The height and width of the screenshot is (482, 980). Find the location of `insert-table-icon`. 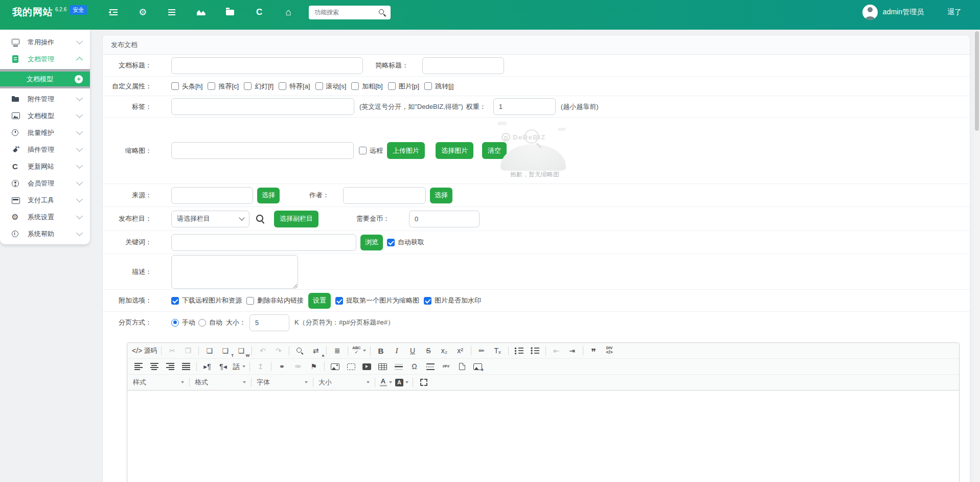

insert-table-icon is located at coordinates (382, 366).